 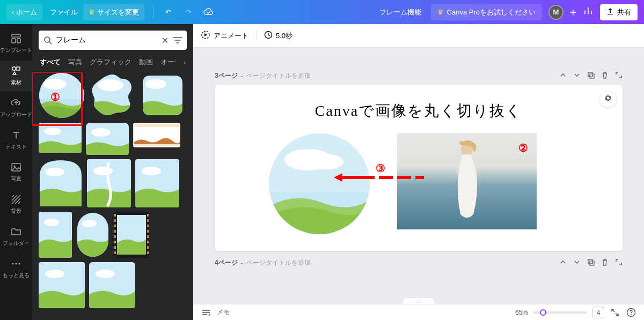 What do you see at coordinates (157, 135) in the screenshot?
I see `frame-filmstrip` at bounding box center [157, 135].